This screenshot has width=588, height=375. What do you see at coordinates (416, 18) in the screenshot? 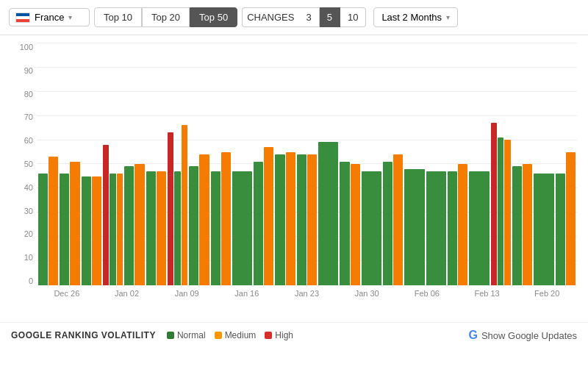
I see `date-range-selector: Last 2 Months ▾` at bounding box center [416, 18].